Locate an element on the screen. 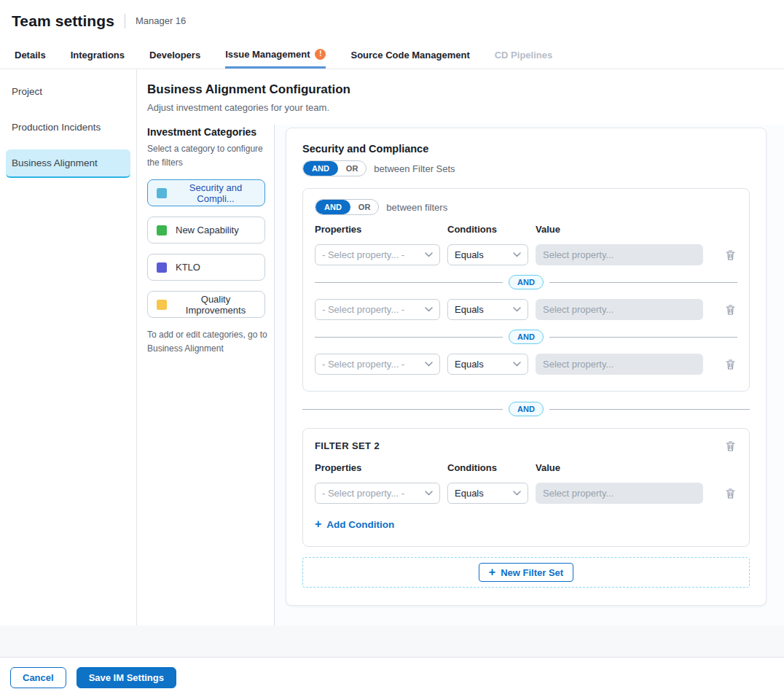 This screenshot has width=784, height=697. tab-cd-pipelines: CD Pipelines is located at coordinates (523, 55).